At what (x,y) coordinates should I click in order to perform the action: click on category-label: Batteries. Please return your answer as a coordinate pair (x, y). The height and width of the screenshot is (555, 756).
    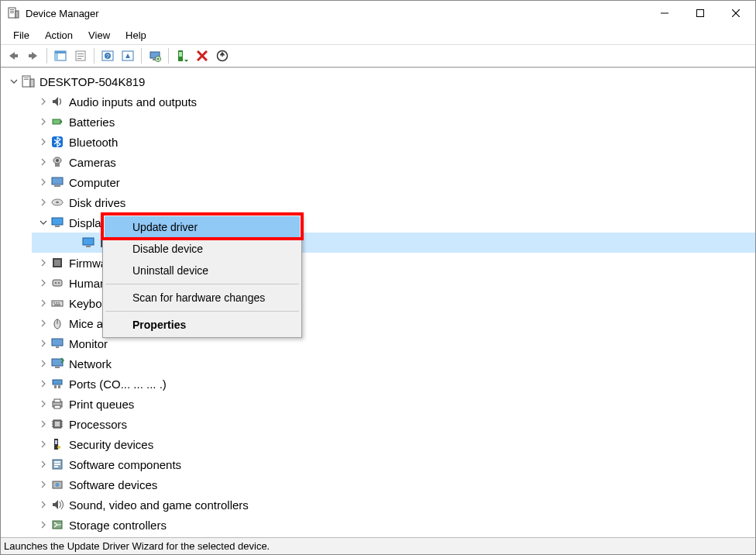
    Looking at the image, I should click on (91, 122).